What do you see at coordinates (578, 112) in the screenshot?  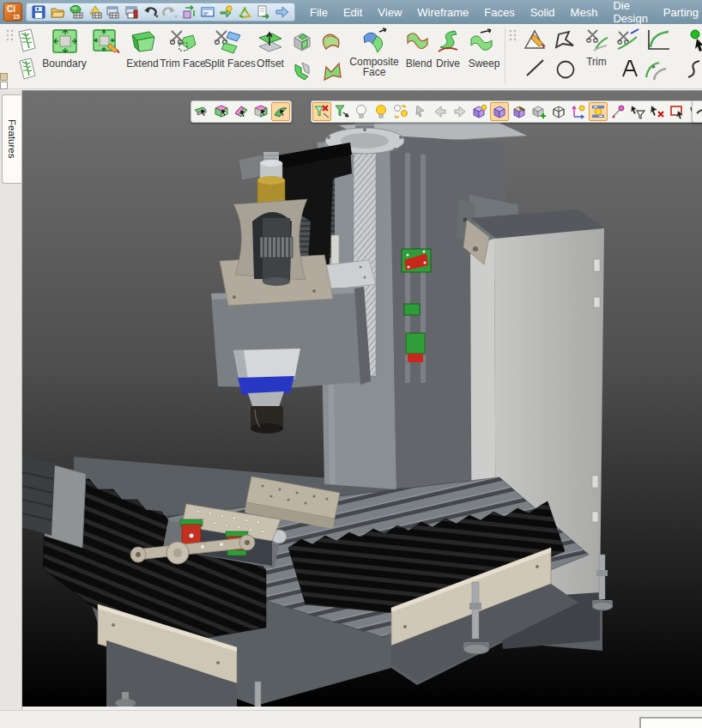 I see `axes-visibility-icon` at bounding box center [578, 112].